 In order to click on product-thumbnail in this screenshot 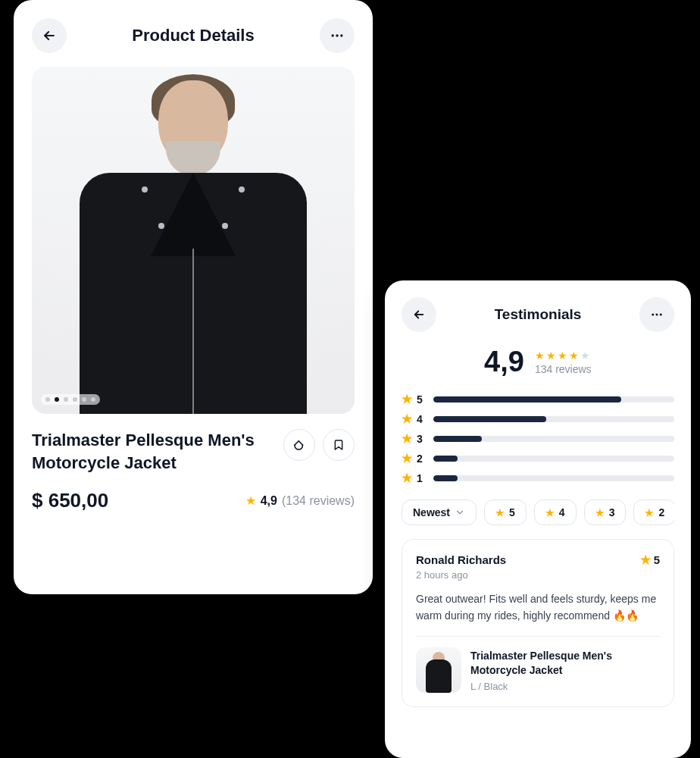, I will do `click(439, 670)`.